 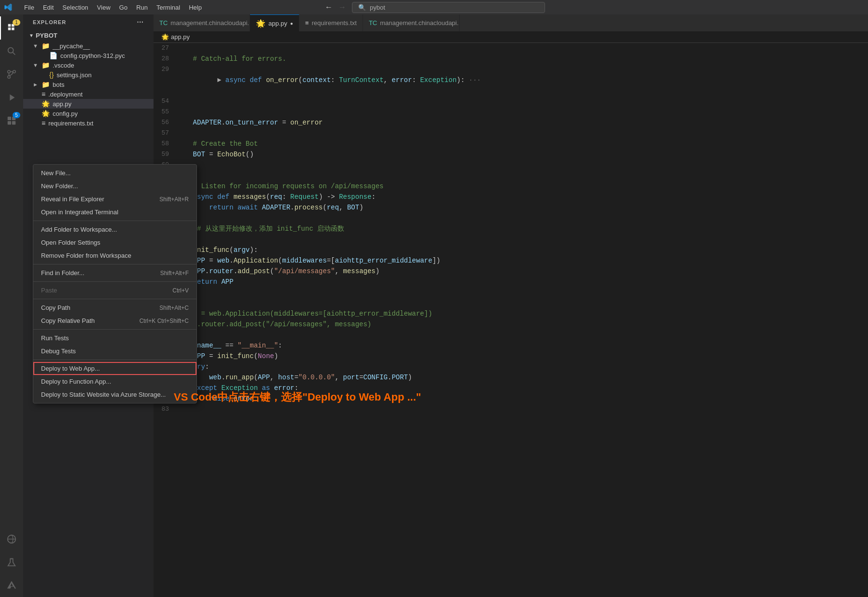 I want to click on menu-terminal: Terminal, so click(x=168, y=8).